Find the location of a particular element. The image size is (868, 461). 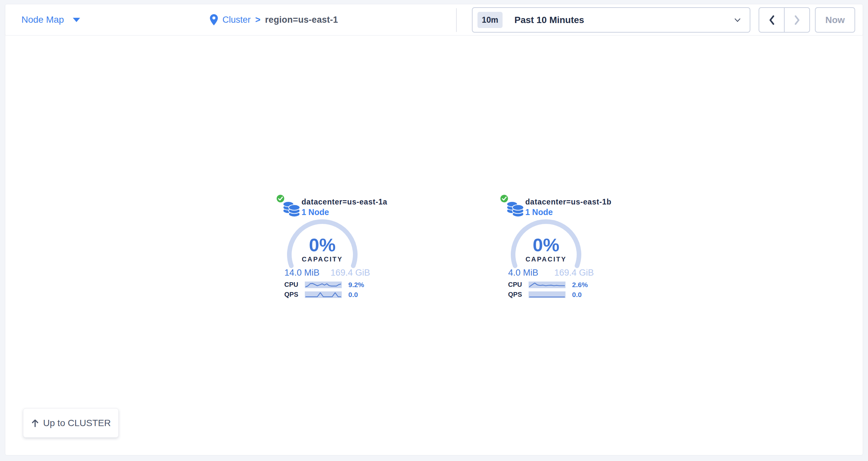

time-range-dropdown: 10m Past 10 Minutes is located at coordinates (611, 20).